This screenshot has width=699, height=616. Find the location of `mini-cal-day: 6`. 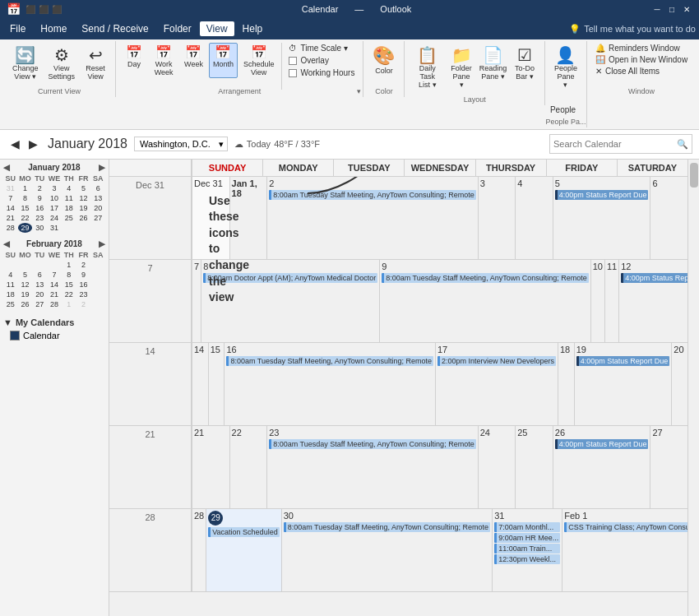

mini-cal-day: 6 is located at coordinates (98, 188).